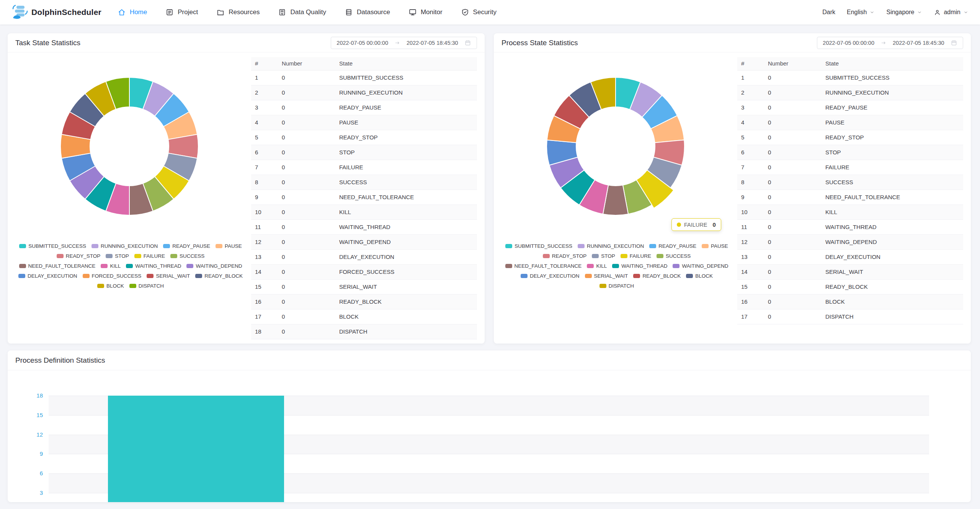 The image size is (980, 509). Describe the element at coordinates (397, 43) in the screenshot. I see `arrow-right-icon` at that location.